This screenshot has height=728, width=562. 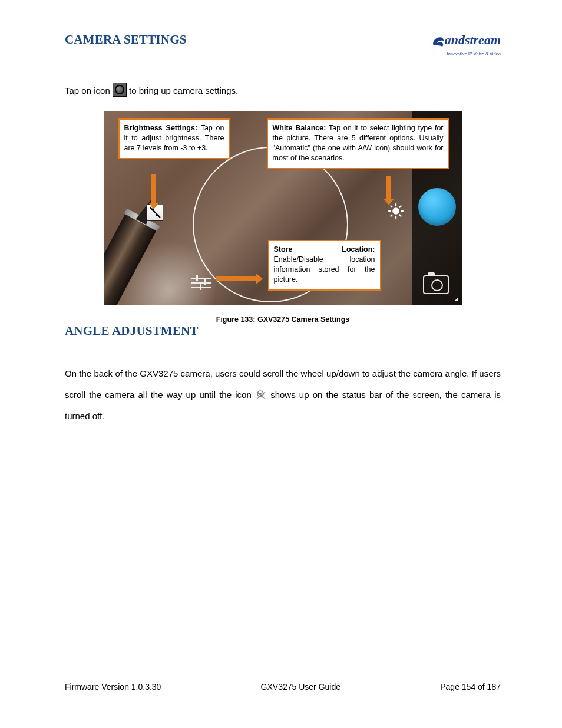 I want to click on store-location-arrow, so click(x=237, y=278).